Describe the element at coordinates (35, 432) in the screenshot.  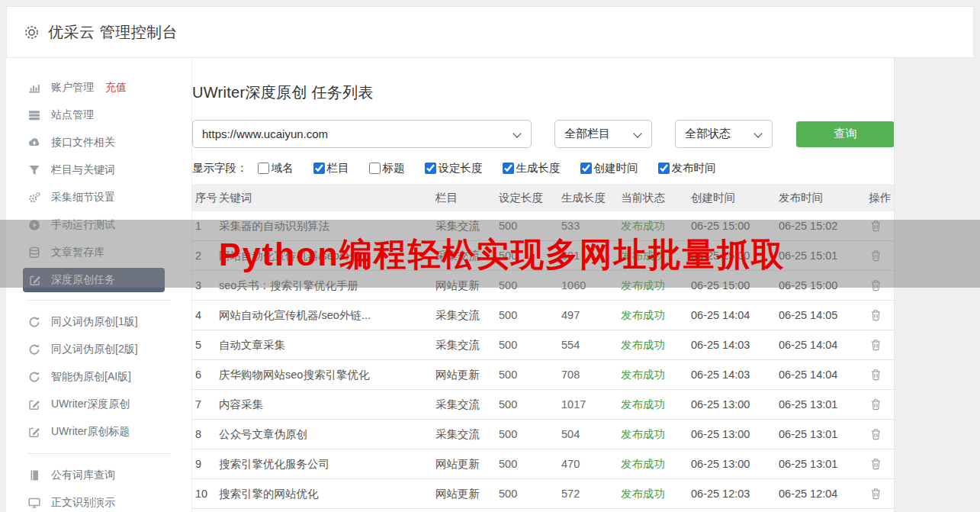
I see `edit-icon` at that location.